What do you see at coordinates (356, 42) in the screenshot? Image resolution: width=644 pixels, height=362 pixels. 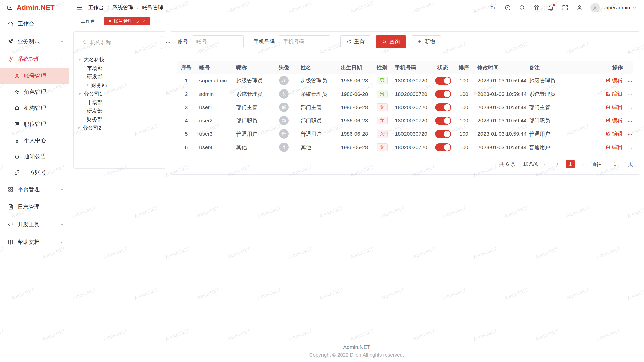 I see `reset-button: 重置` at bounding box center [356, 42].